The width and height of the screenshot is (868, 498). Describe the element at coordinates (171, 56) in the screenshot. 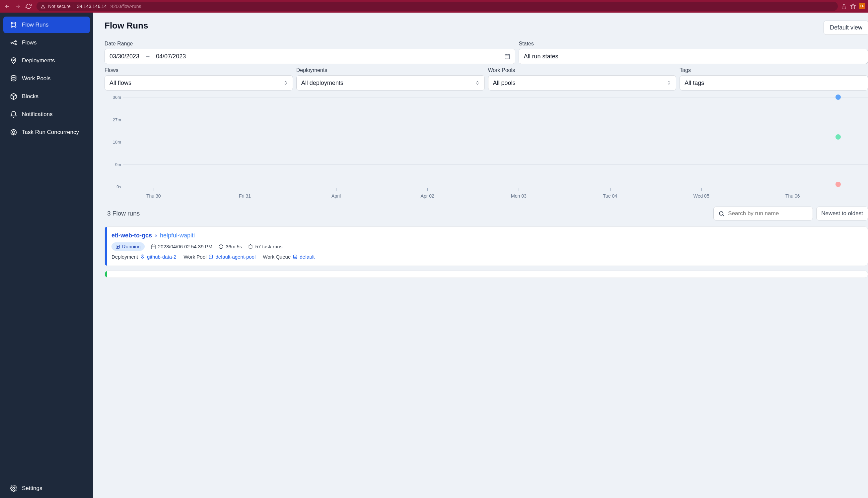

I see `date-end: 04/07/2023` at that location.